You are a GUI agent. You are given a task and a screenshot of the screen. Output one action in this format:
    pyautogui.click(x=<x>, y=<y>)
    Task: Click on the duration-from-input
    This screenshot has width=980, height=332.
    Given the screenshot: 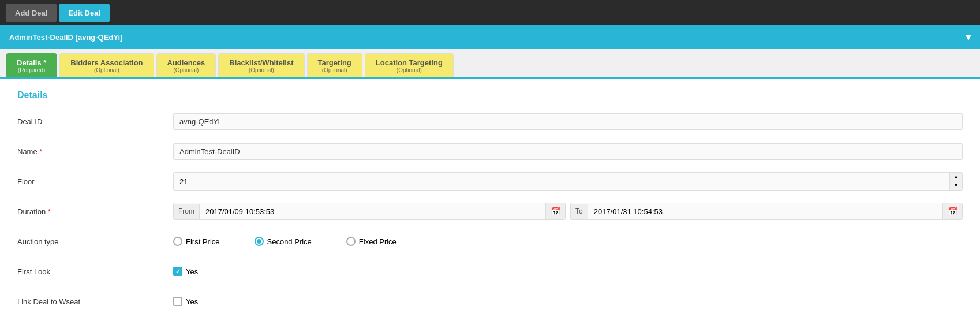 What is the action you would take?
    pyautogui.click(x=373, y=211)
    